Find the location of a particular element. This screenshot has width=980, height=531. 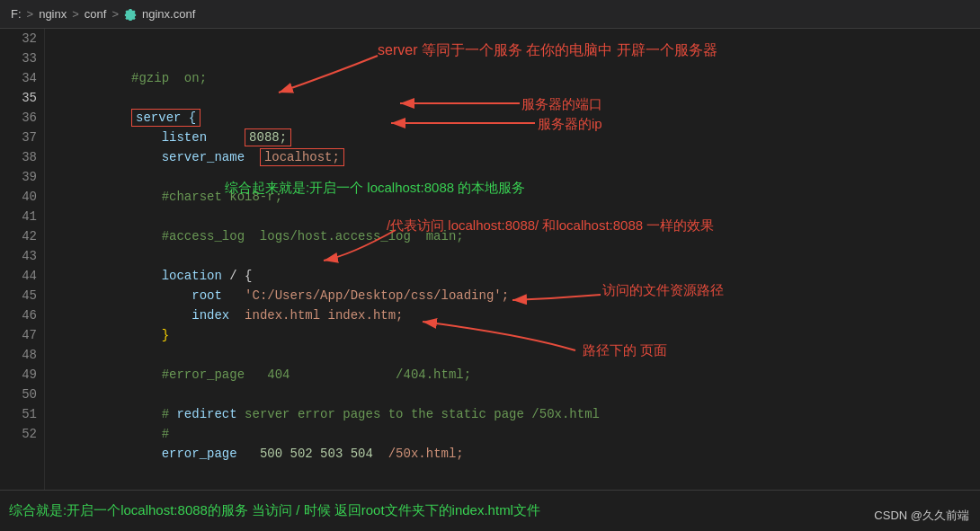

bottom-bar: 综合就是:开启一个localhost:8088的服务 当访问 / 时候 返回ro… is located at coordinates (490, 510).